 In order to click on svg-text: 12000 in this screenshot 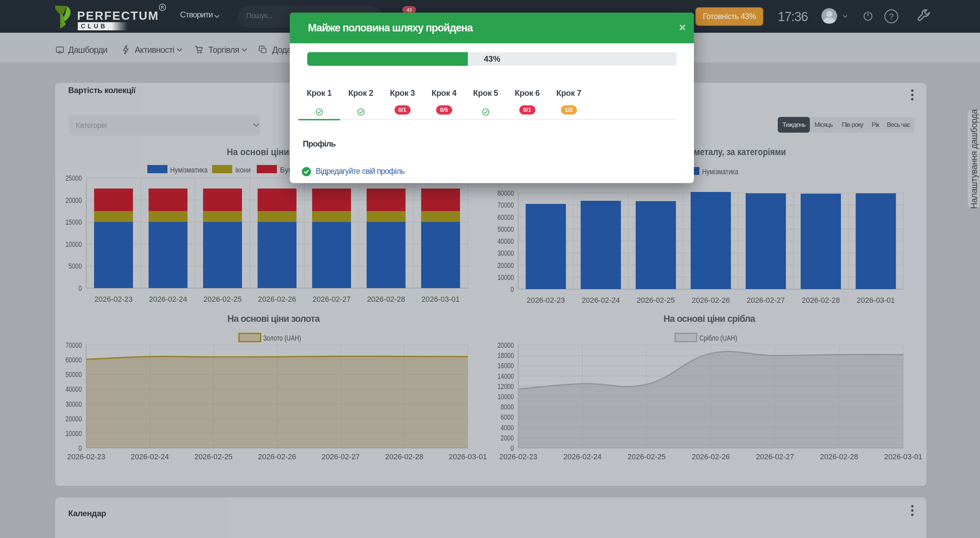, I will do `click(506, 387)`.